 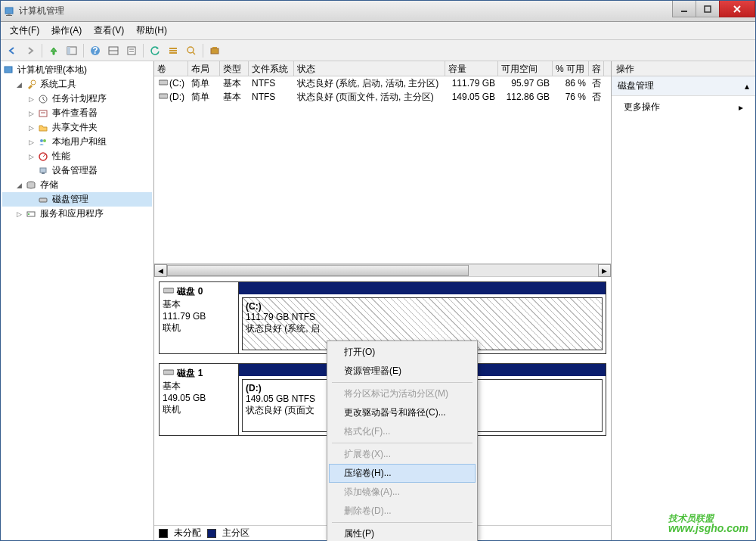 I want to click on cm-delete: 删除卷(D)..., so click(x=402, y=511).